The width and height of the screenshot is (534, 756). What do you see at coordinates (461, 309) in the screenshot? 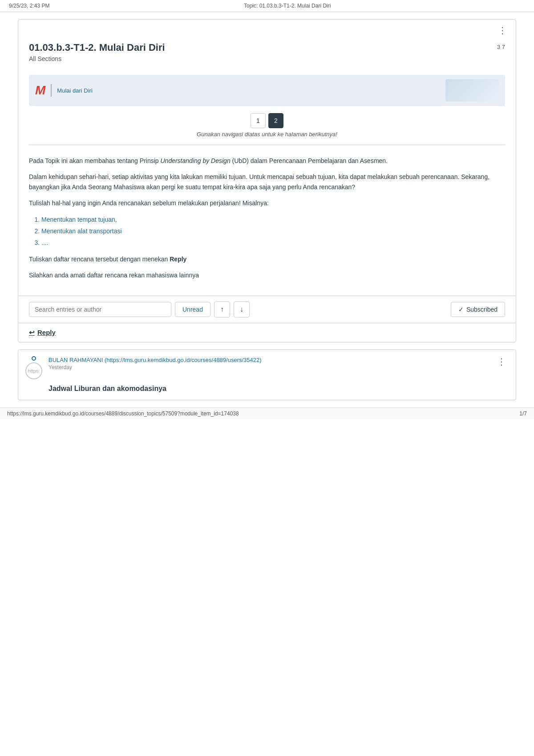
I see `check-icon: ✓` at bounding box center [461, 309].